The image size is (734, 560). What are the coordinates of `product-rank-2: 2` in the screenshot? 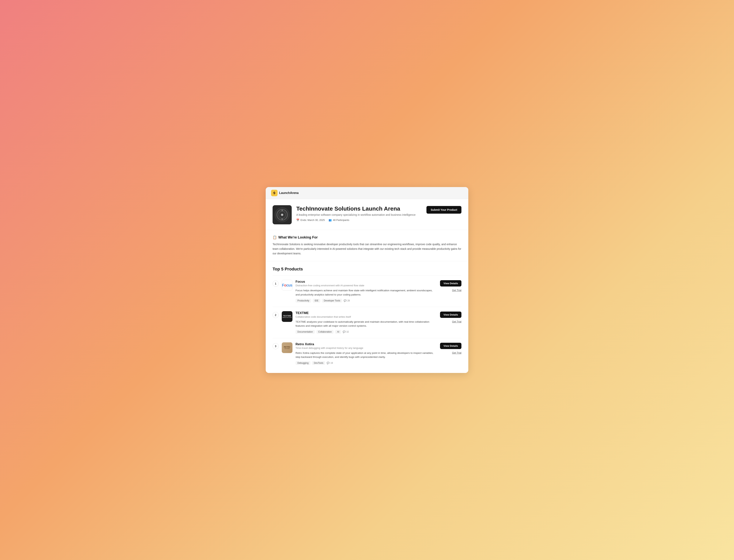 It's located at (276, 315).